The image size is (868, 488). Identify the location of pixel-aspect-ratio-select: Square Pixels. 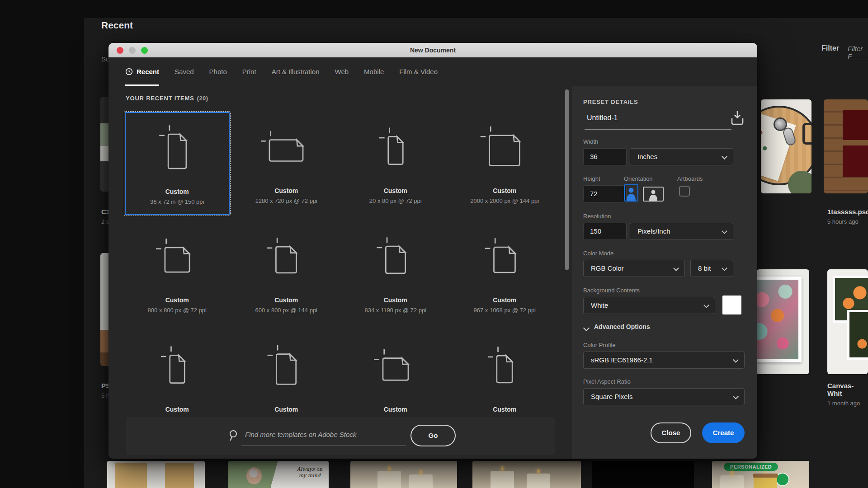
(664, 397).